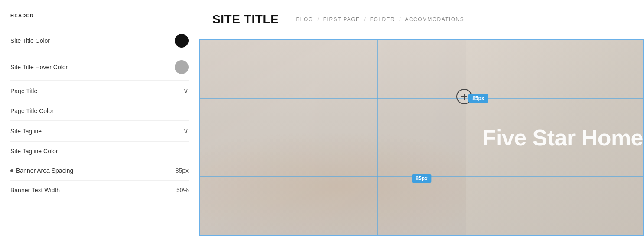 The image size is (644, 236). Describe the element at coordinates (45, 171) in the screenshot. I see `setting-label-text-banner-area-spacing: Banner Area Spacing` at that location.